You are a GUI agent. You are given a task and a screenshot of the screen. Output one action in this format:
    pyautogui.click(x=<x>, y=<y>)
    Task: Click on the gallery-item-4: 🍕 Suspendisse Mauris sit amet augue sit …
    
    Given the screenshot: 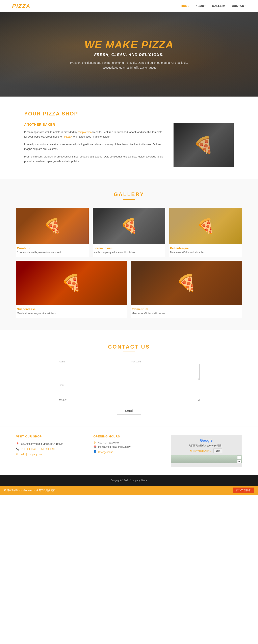 What is the action you would take?
    pyautogui.click(x=72, y=289)
    